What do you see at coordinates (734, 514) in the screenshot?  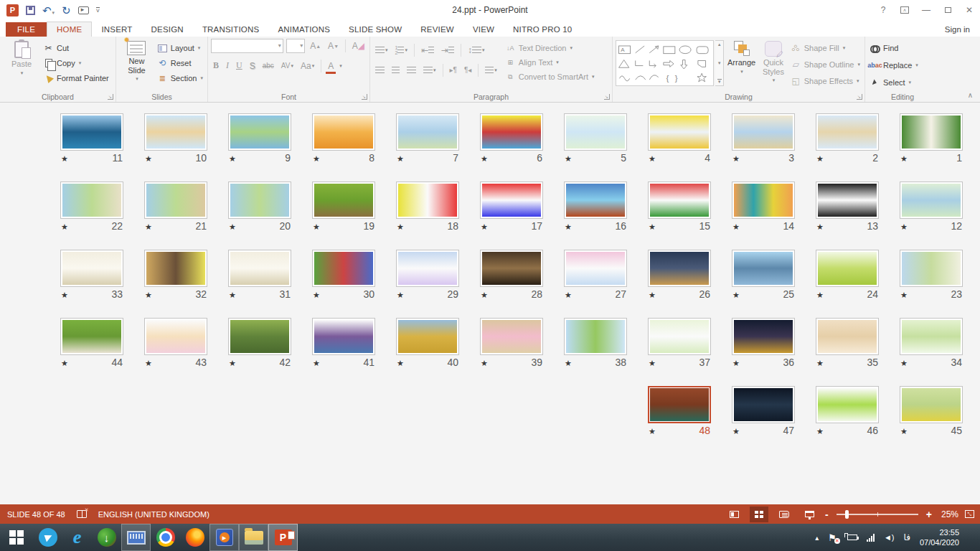 I see `normal-view-button` at bounding box center [734, 514].